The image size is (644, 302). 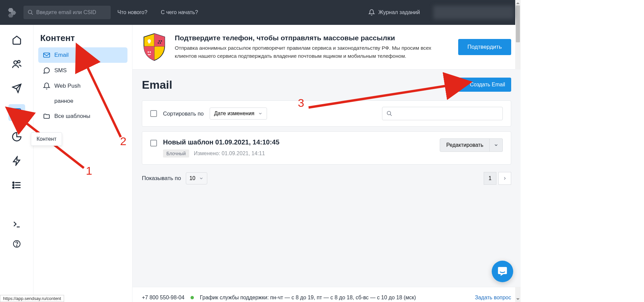 I want to click on page-next-button, so click(x=505, y=178).